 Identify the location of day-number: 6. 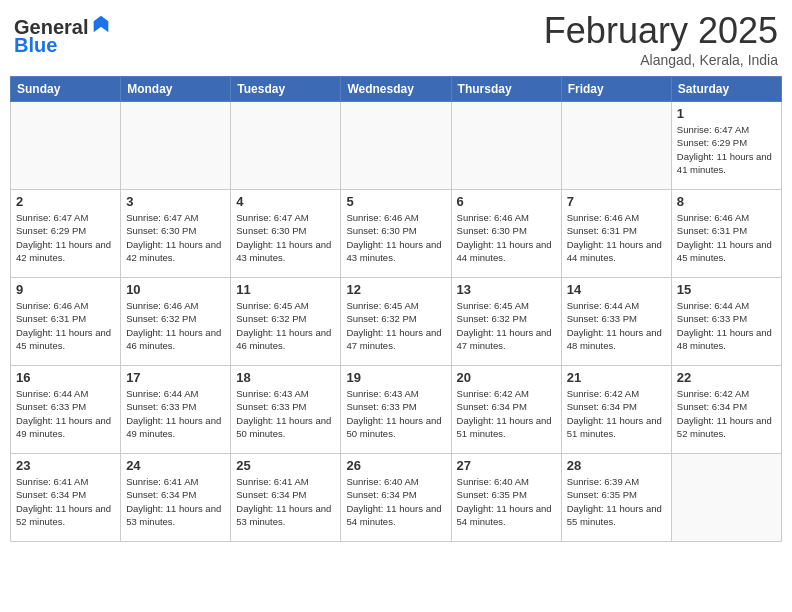
(506, 202).